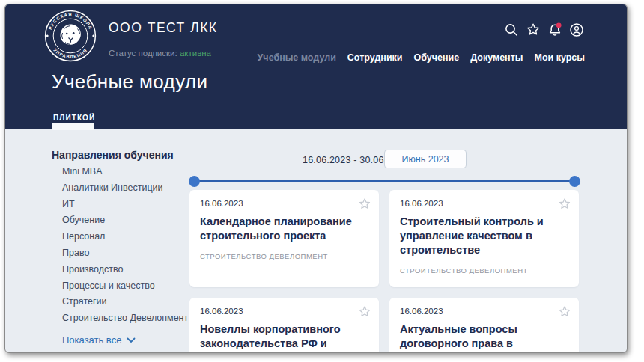  Describe the element at coordinates (385, 181) in the screenshot. I see `slider-track` at that location.